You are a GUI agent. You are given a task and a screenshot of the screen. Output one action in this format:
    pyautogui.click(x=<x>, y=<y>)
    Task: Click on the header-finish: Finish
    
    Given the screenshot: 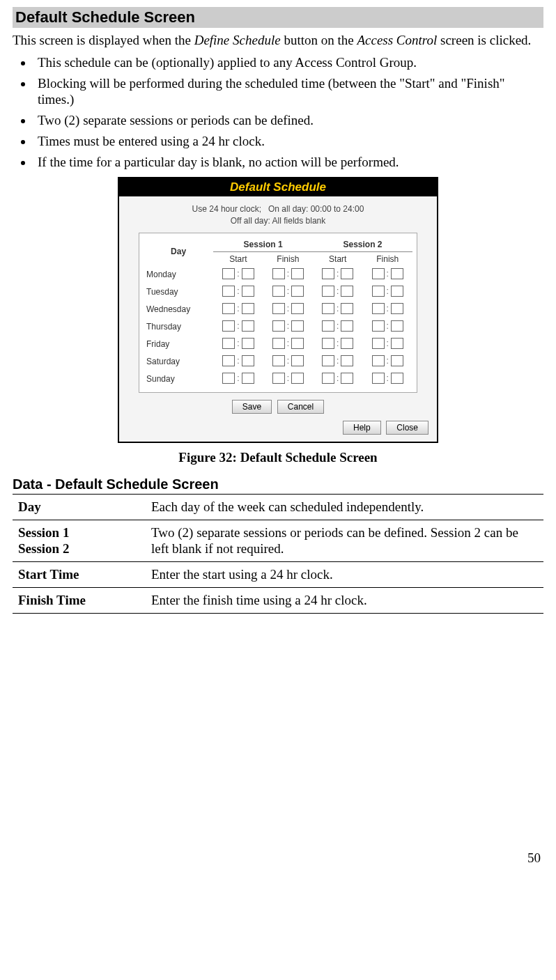 What is the action you would take?
    pyautogui.click(x=288, y=259)
    